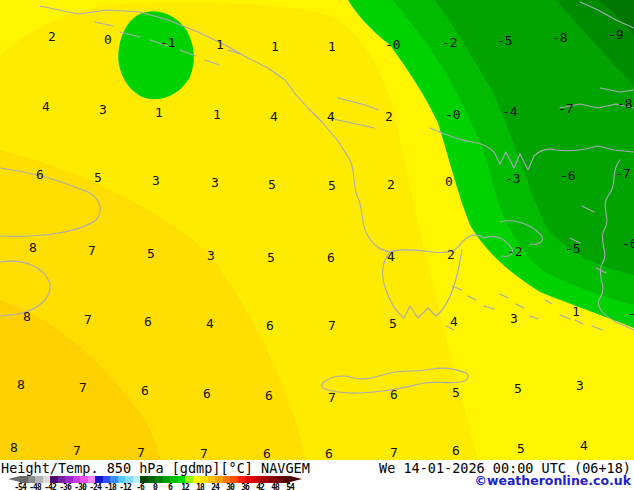  Describe the element at coordinates (616, 34) in the screenshot. I see `temp-label: -9` at that location.